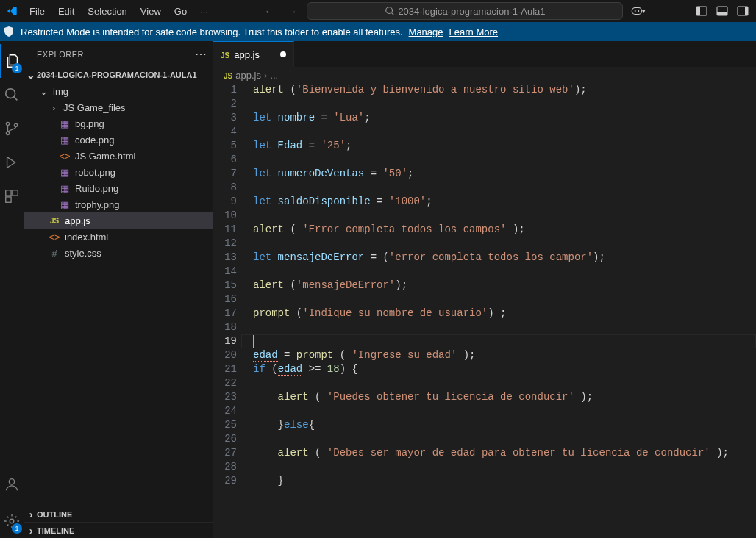  Describe the element at coordinates (12, 129) in the screenshot. I see `activity-source-control` at that location.